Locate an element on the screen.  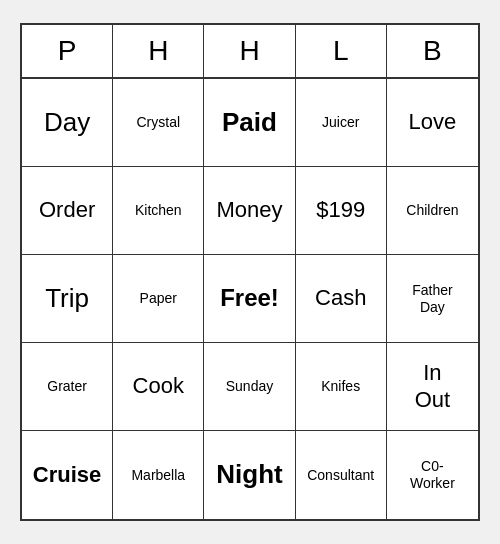
bingo-header: P H H L B is located at coordinates (250, 52).